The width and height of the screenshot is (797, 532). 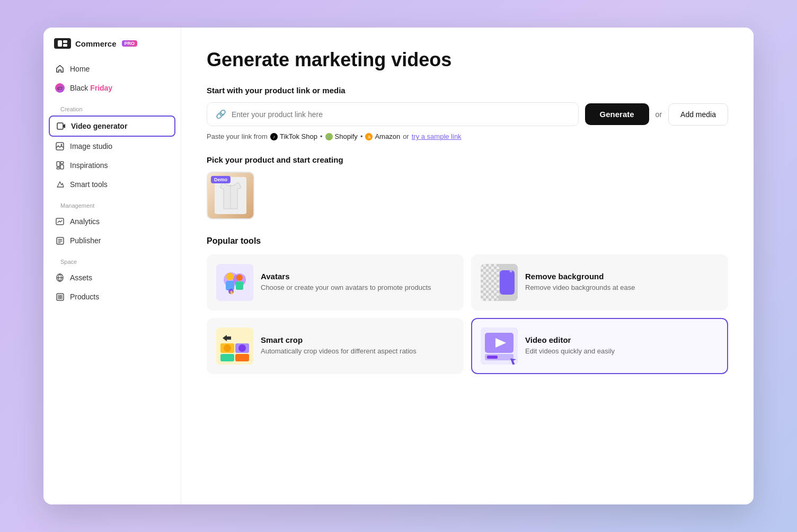 What do you see at coordinates (369, 137) in the screenshot?
I see `amazon-icon: a` at bounding box center [369, 137].